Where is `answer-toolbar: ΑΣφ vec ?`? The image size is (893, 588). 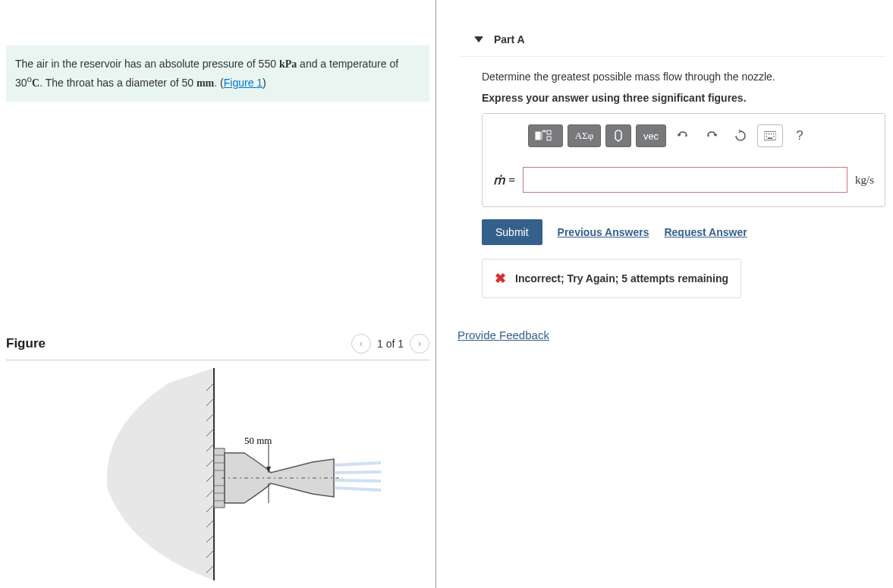 answer-toolbar: ΑΣφ vec ? is located at coordinates (684, 136).